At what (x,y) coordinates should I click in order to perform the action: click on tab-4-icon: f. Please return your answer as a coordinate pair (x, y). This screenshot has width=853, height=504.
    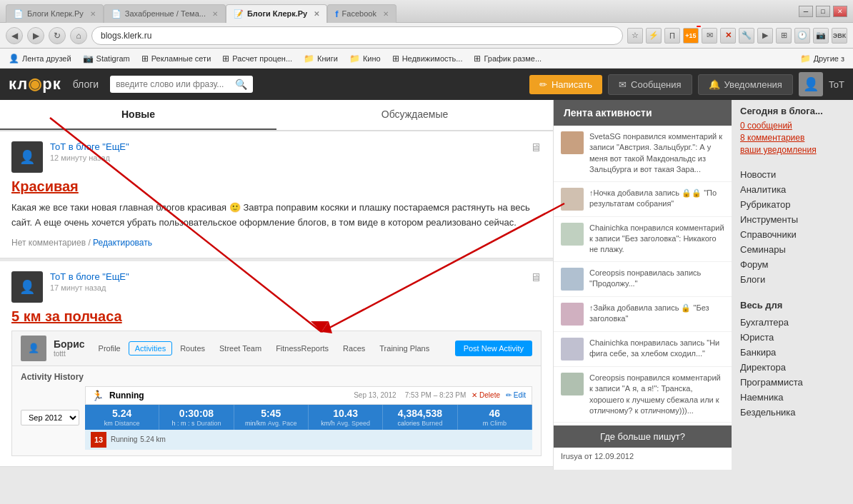
    Looking at the image, I should click on (336, 14).